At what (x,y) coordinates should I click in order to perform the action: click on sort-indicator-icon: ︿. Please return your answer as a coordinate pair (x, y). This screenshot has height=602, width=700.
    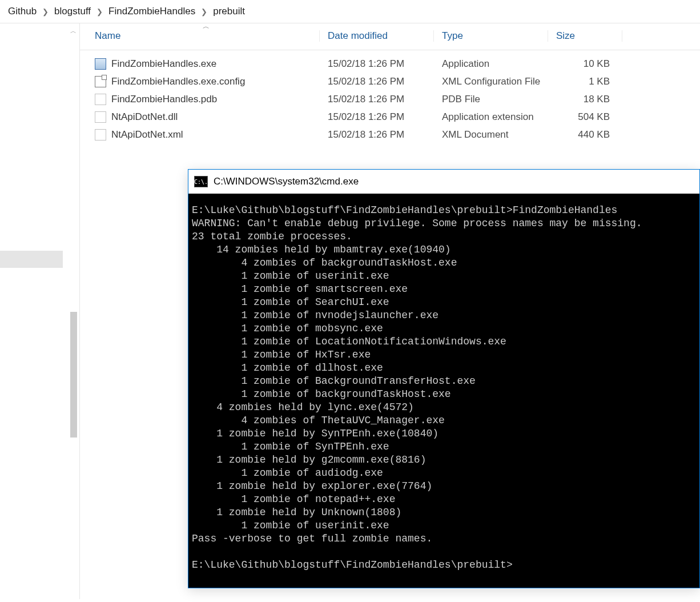
    Looking at the image, I should click on (206, 26).